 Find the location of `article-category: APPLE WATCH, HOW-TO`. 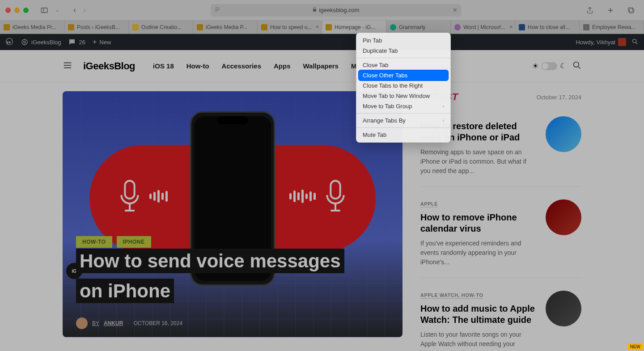

article-category: APPLE WATCH, HOW-TO is located at coordinates (452, 296).